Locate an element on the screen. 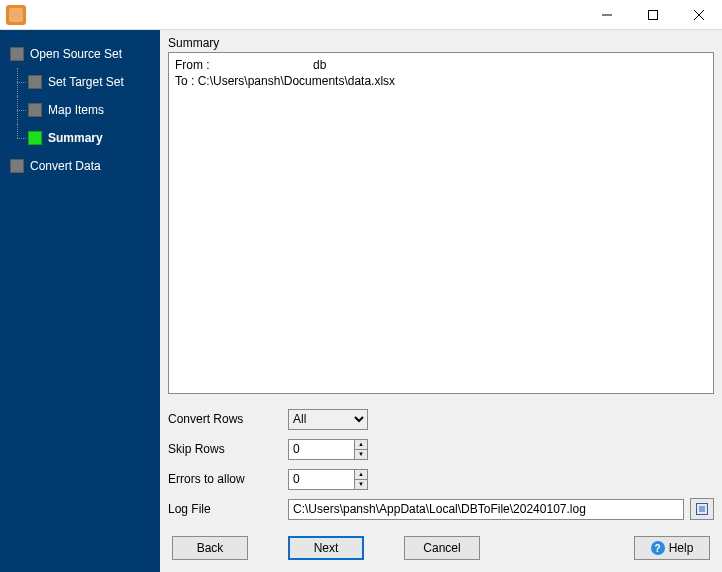  browse-icon is located at coordinates (702, 509).